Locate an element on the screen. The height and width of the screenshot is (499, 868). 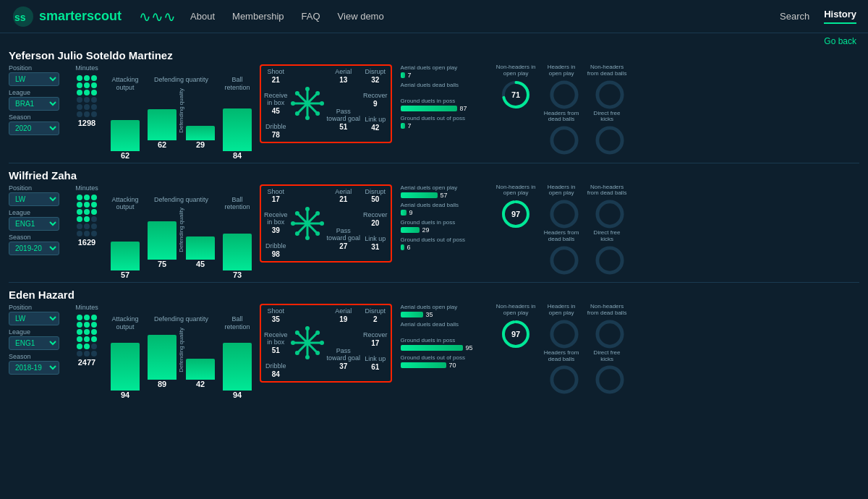
pass-goal-label-0: Passtoward goal is located at coordinates (344, 116).